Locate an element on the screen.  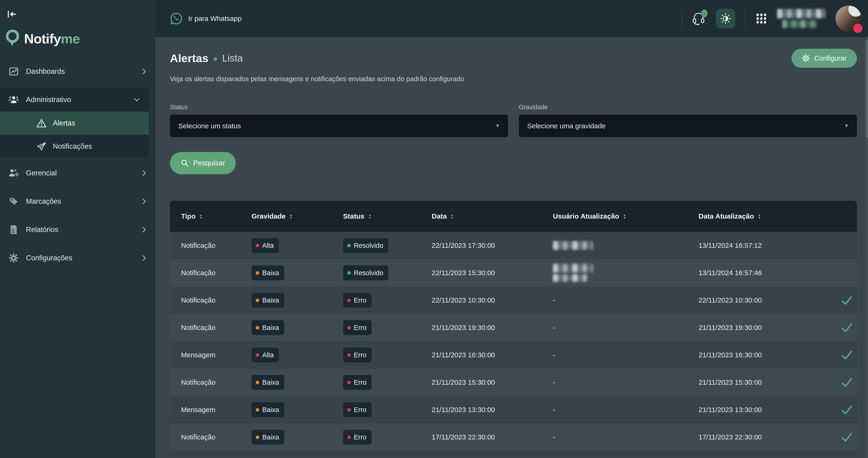
search-button: Pesquisar is located at coordinates (203, 163).